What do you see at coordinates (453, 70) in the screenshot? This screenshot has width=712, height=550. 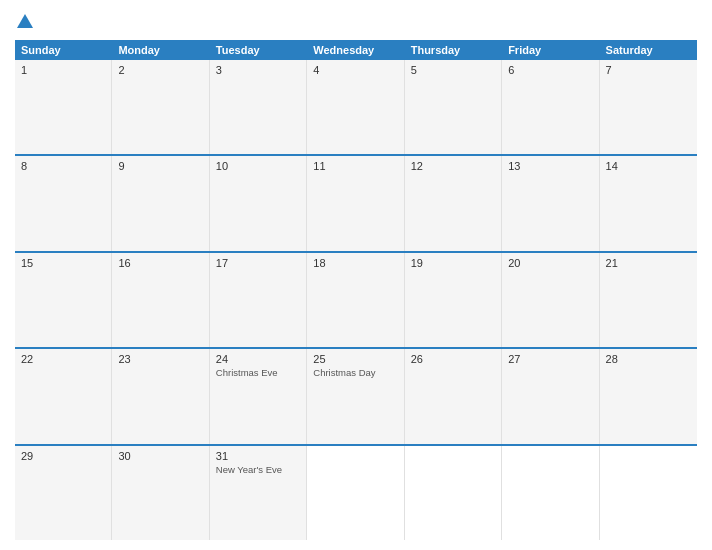 I see `day-number: 5` at bounding box center [453, 70].